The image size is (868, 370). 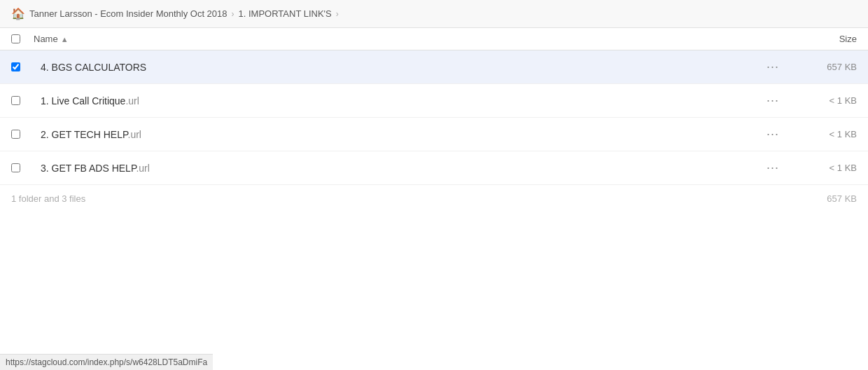 I want to click on size-column-header: Size, so click(x=822, y=39).